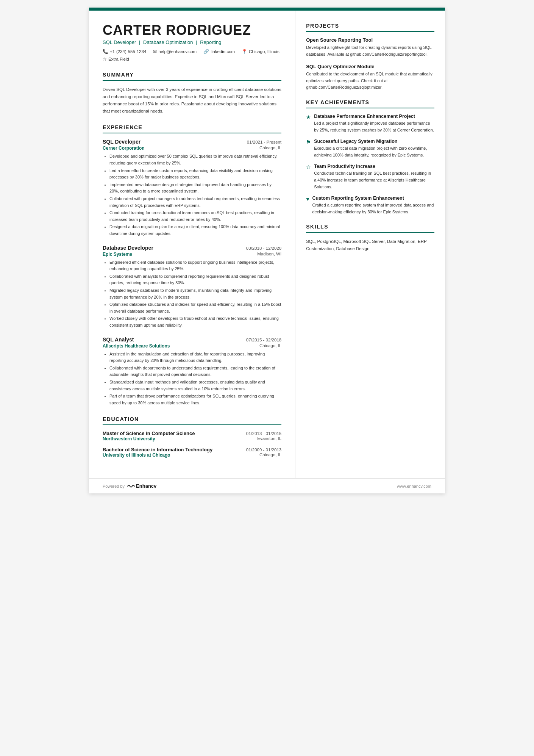  Describe the element at coordinates (308, 124) in the screenshot. I see `achievement-1-icon: ★` at that location.